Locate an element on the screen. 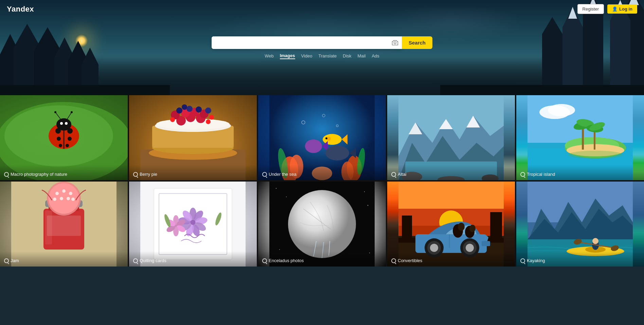 The height and width of the screenshot is (325, 644). camera-icon is located at coordinates (395, 43).